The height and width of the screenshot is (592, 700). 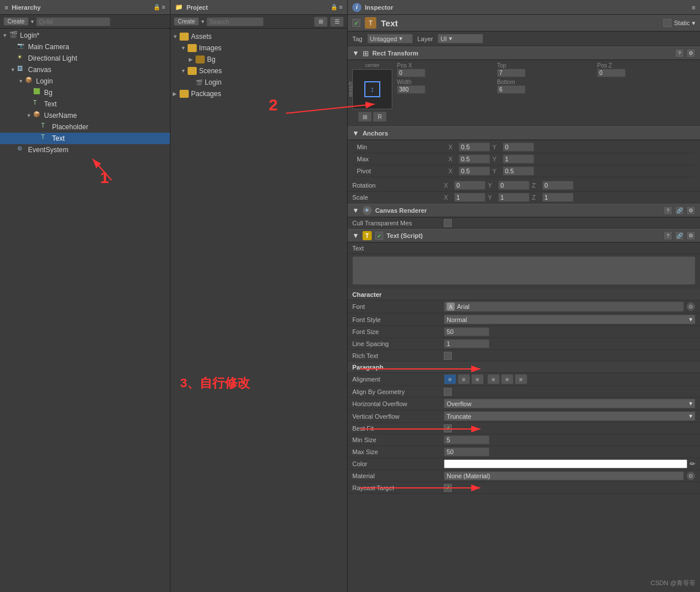 I want to click on lock-icon: 🔒 ≡, so click(x=159, y=7).